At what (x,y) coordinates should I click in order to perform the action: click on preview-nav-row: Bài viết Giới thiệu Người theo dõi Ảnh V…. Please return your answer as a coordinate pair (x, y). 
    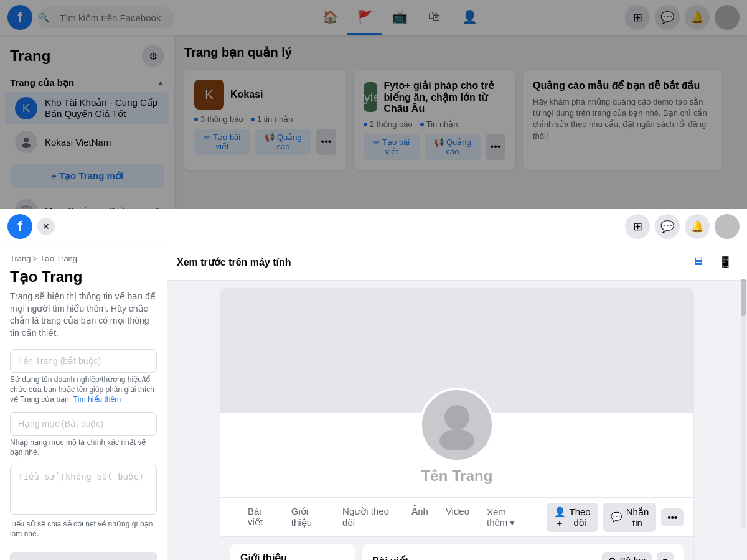
    Looking at the image, I should click on (457, 517).